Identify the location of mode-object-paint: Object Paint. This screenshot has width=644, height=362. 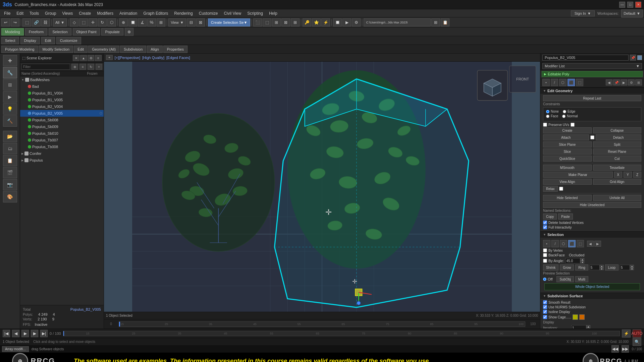
(87, 32).